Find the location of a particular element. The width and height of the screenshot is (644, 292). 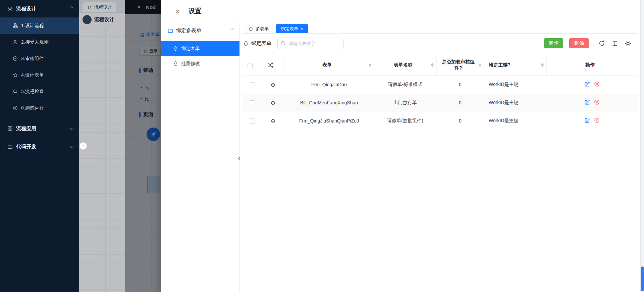

sidebar: 流程设计 1.设计流程 2.接受人规则 3.审核组件 4.设计表单 5 is located at coordinates (40, 146).